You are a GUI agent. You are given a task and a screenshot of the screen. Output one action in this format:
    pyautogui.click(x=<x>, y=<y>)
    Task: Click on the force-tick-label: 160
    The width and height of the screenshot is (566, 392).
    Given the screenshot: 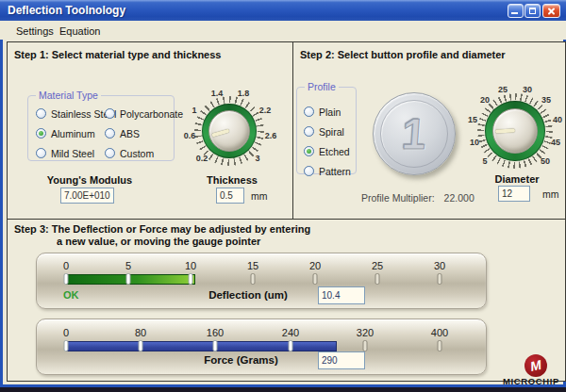 What is the action you would take?
    pyautogui.click(x=215, y=333)
    